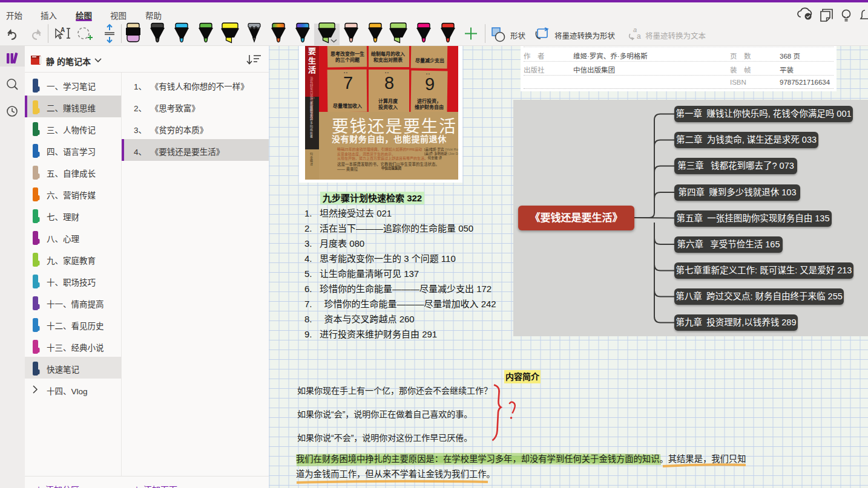 The height and width of the screenshot is (488, 868). Describe the element at coordinates (639, 36) in the screenshot. I see `svg-text: a` at that location.